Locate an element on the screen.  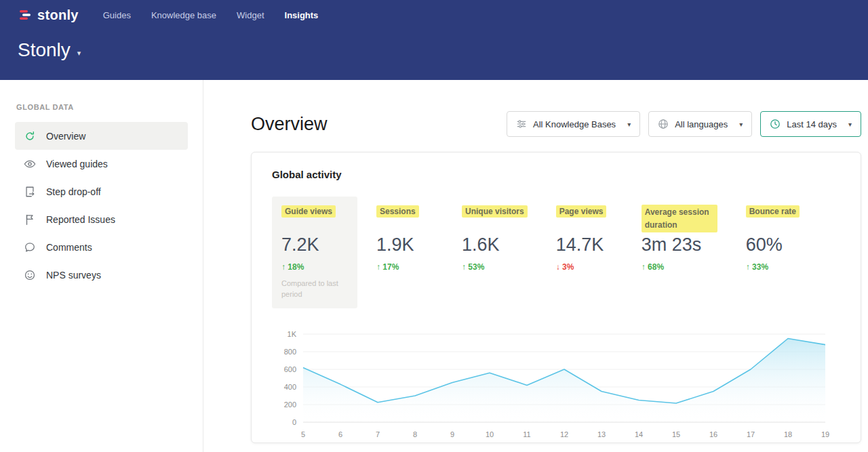
sliders-icon is located at coordinates (521, 124).